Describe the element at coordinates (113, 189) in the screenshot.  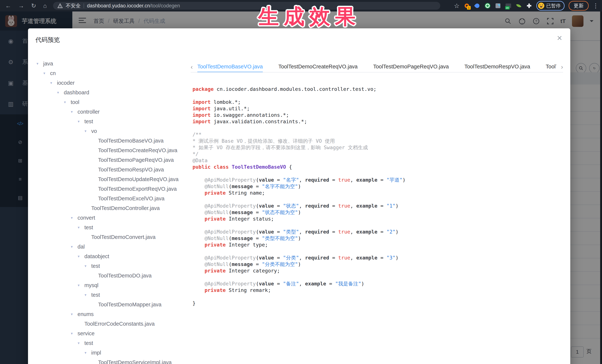
I see `tree-file: ToolTestDemoExportReqVO.java` at that location.